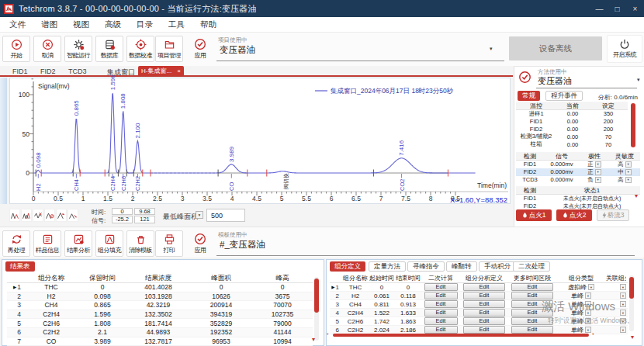  I want to click on apply-project-button: 应用, so click(200, 49).